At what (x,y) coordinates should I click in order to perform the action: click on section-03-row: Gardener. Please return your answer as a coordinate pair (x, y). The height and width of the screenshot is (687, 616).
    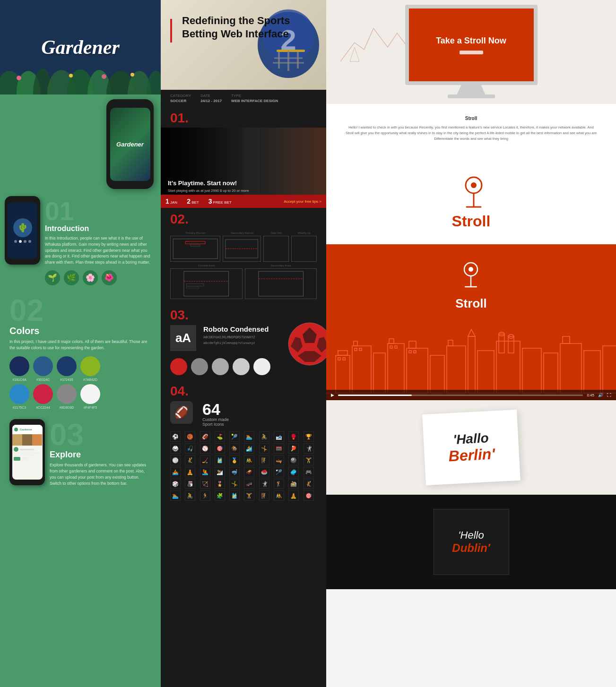
    Looking at the image, I should click on (80, 453).